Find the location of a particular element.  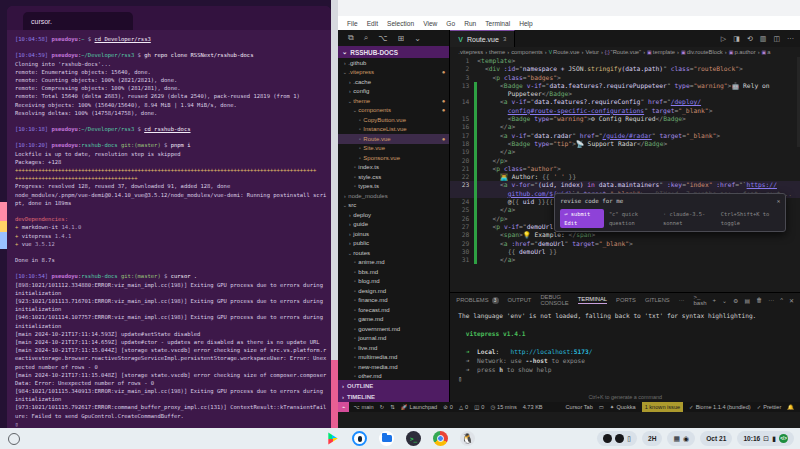

tree-item-multimedia-md: ▫multimedia.md is located at coordinates (394, 358).